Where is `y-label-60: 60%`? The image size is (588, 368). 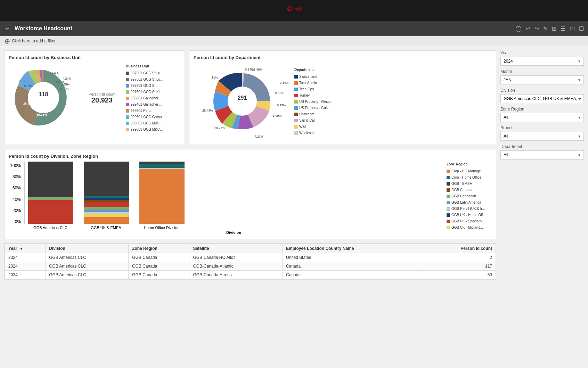
y-label-60: 60% is located at coordinates (17, 188).